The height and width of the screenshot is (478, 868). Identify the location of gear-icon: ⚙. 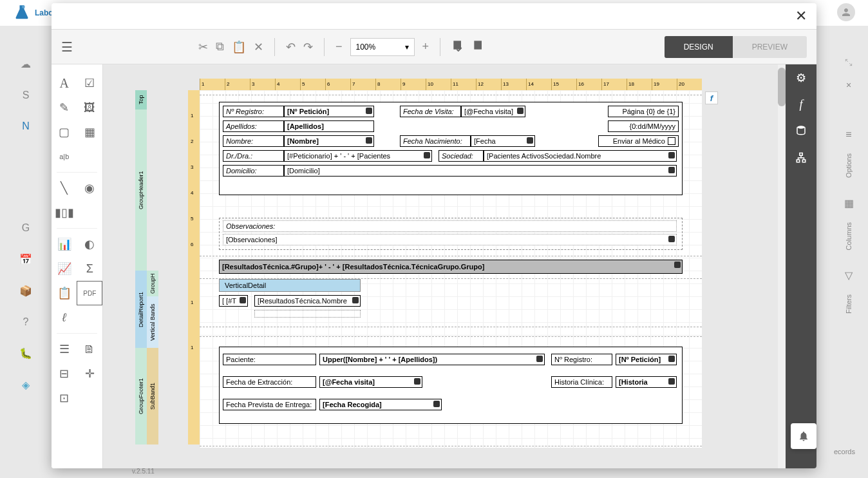
(801, 78).